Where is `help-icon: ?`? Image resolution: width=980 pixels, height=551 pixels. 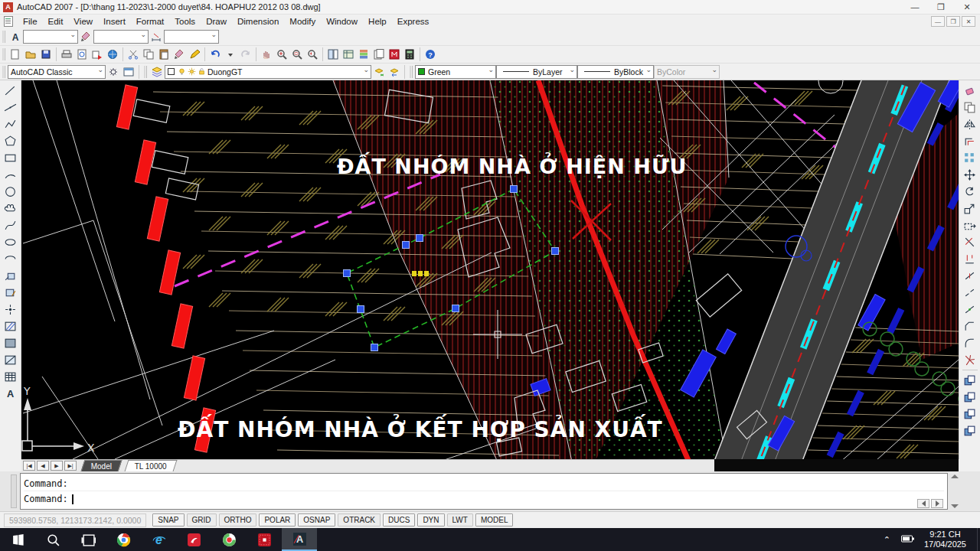
help-icon: ? is located at coordinates (430, 54).